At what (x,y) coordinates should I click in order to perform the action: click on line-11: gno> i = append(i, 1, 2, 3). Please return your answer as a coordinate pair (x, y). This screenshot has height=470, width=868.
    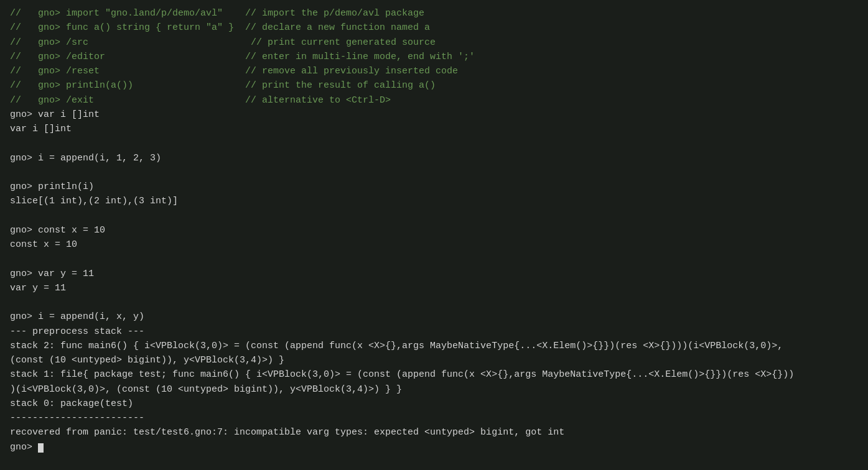
    Looking at the image, I should click on (434, 158).